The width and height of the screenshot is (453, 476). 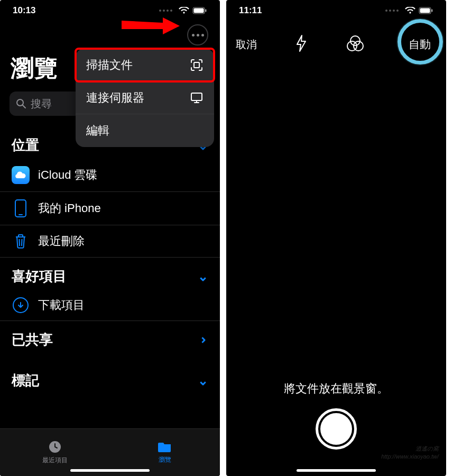 What do you see at coordinates (110, 373) in the screenshot?
I see `section-tags: 標記 ⌄` at bounding box center [110, 373].